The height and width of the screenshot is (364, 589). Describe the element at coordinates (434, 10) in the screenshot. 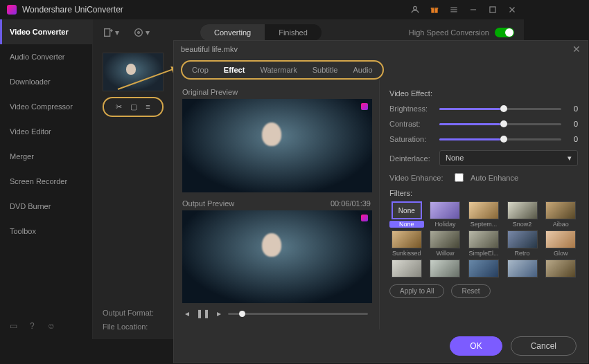

I see `gift-icon` at that location.